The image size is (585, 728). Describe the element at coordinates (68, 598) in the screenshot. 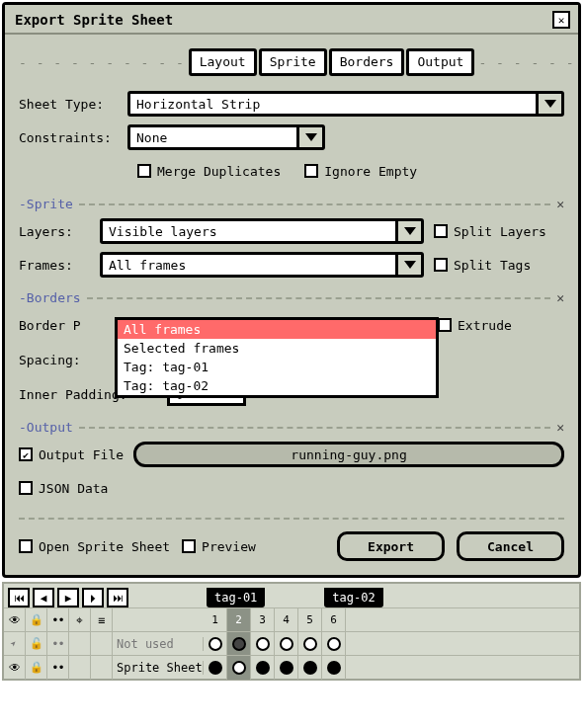

I see `play-button: ▶` at that location.